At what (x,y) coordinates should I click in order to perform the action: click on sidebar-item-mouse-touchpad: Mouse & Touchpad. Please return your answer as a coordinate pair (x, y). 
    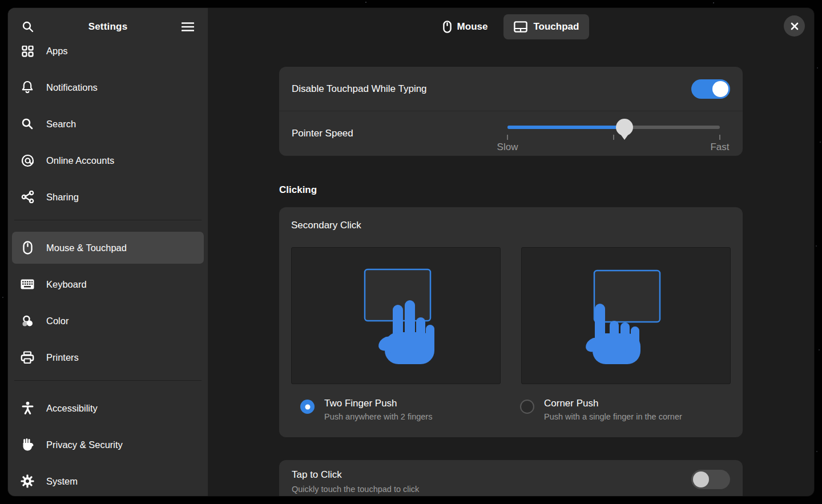
    Looking at the image, I should click on (108, 248).